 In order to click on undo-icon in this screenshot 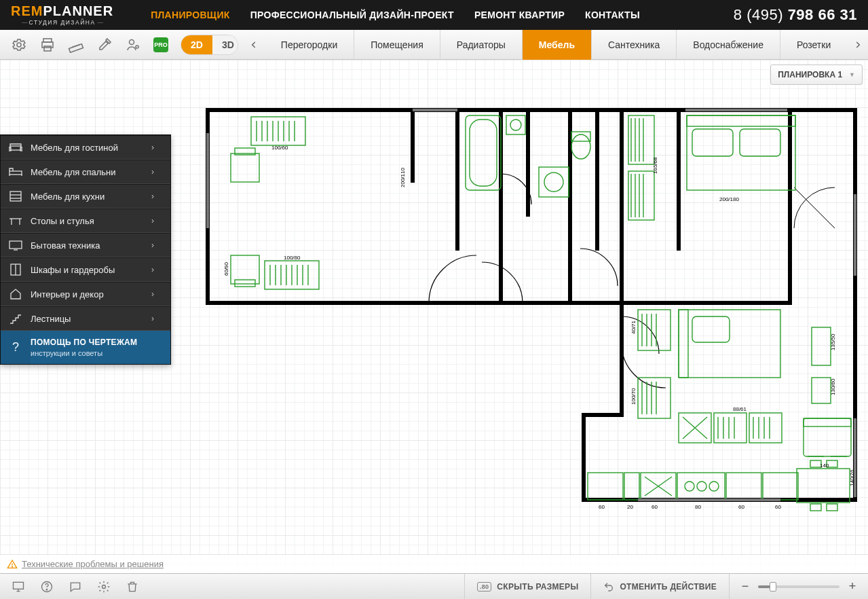, I will do `click(609, 587)`.